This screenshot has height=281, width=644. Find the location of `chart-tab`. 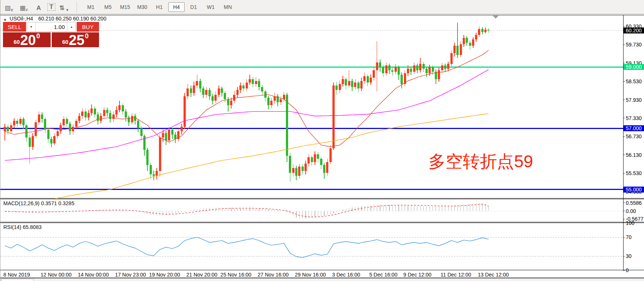

chart-tab is located at coordinates (17, 280).